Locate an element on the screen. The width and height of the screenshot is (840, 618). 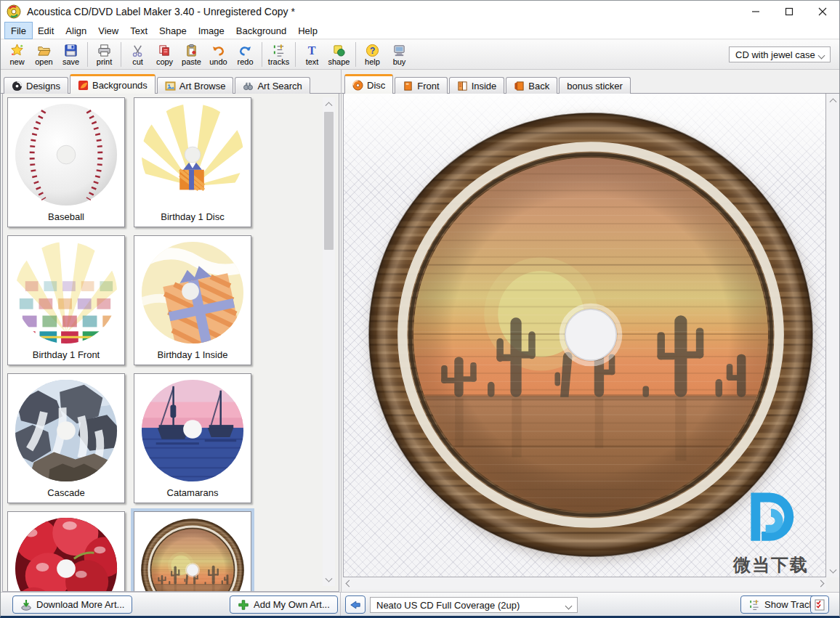
scrollbar-thumb is located at coordinates (328, 181).